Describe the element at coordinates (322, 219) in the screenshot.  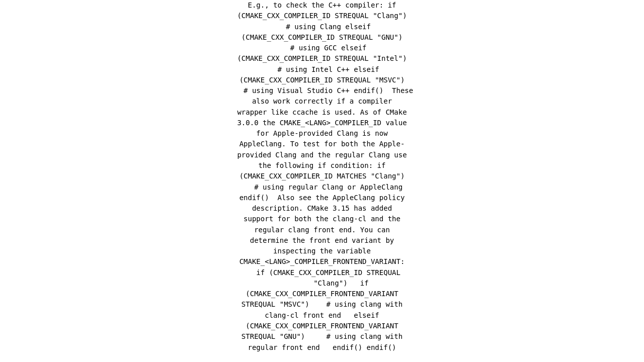
I see `code-line: support for both the clang-cl and the` at that location.